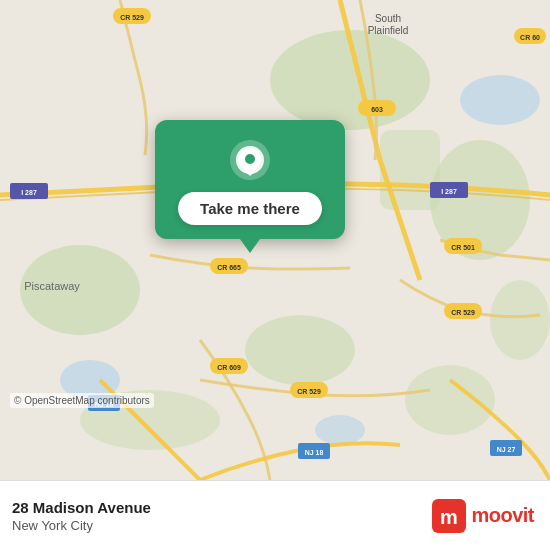 This screenshot has width=550, height=550. Describe the element at coordinates (463, 248) in the screenshot. I see `svg-text: CR 501` at that location.